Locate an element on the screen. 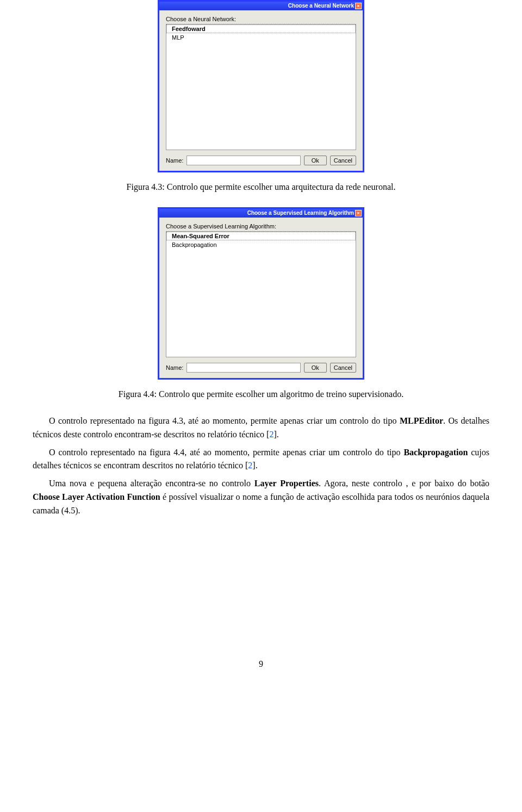 This screenshot has height=812, width=522. figure-2-caption: Figura 4.4: Controlo que permite escolhe… is located at coordinates (261, 394).